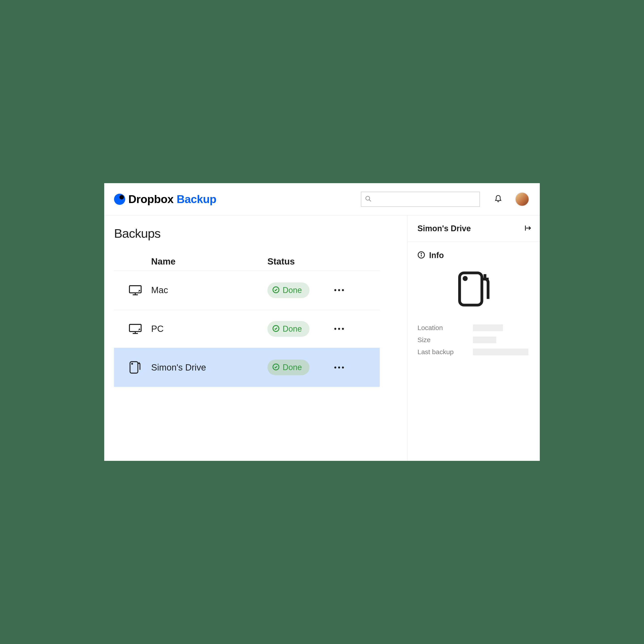 Image resolution: width=644 pixels, height=644 pixels. What do you see at coordinates (421, 255) in the screenshot?
I see `info-icon` at bounding box center [421, 255].